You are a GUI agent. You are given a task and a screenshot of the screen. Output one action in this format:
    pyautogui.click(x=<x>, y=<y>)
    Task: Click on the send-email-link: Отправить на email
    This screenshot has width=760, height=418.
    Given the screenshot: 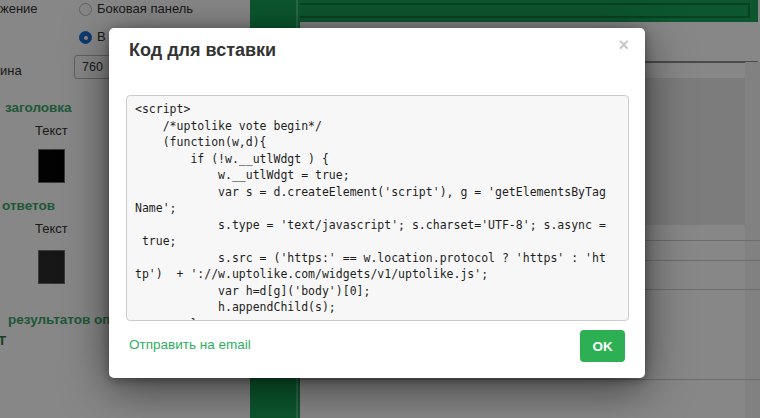 What is the action you would take?
    pyautogui.click(x=190, y=344)
    